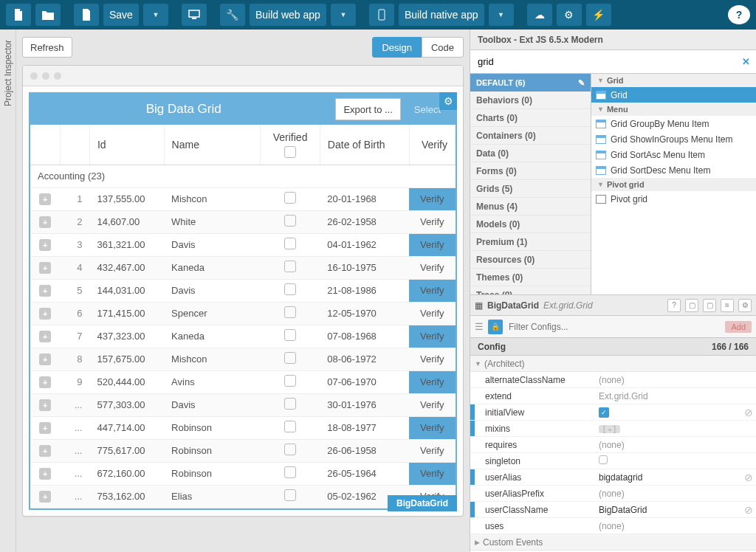 This screenshot has height=552, width=756. I want to click on save-button: Save, so click(121, 15).